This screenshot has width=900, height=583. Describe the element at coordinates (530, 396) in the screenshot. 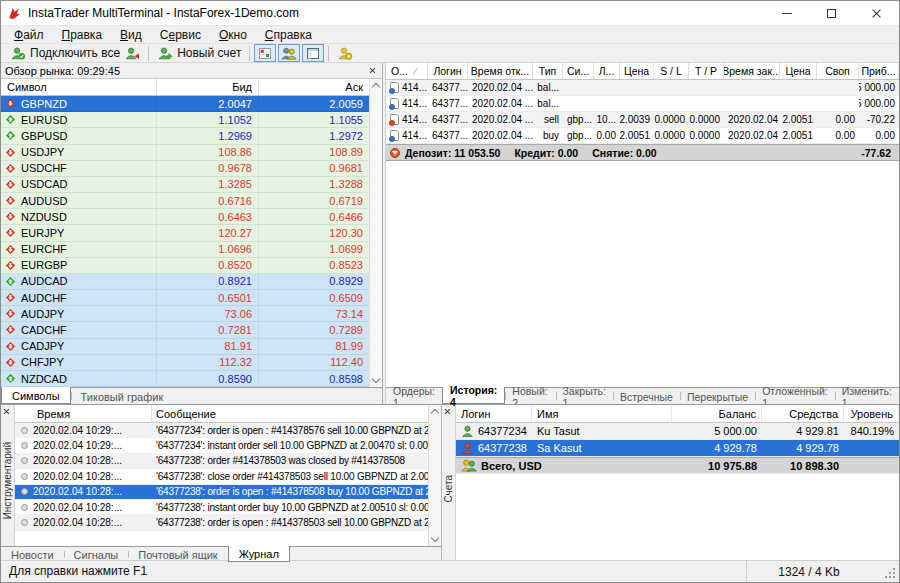

I see `tab-новый-2: Новый: 2` at that location.